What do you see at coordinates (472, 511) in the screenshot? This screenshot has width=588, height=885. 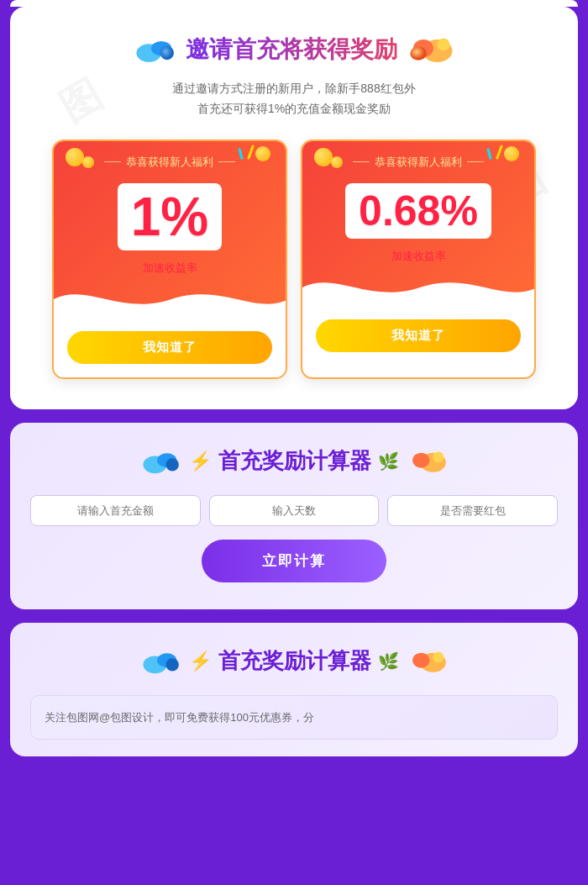 I see `redpacket-input` at bounding box center [472, 511].